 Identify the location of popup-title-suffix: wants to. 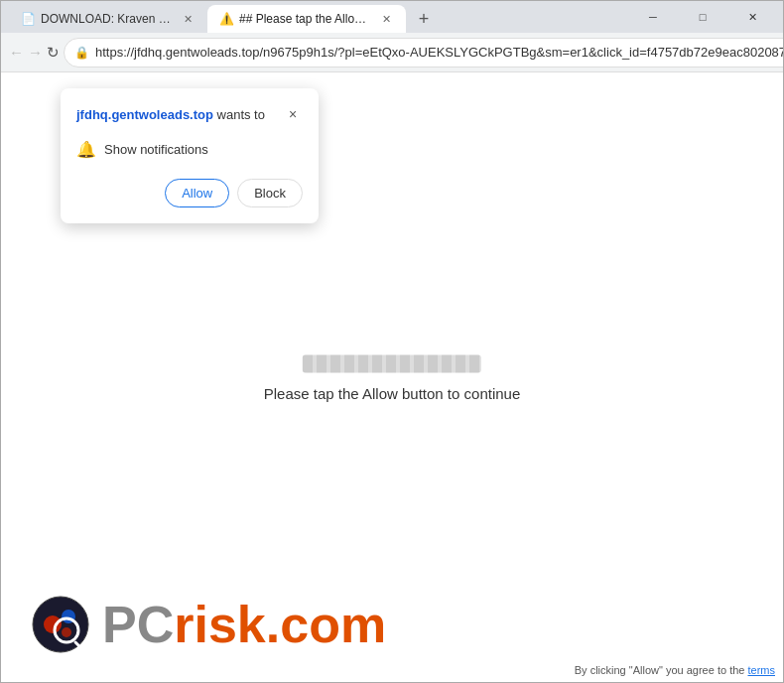
(239, 115).